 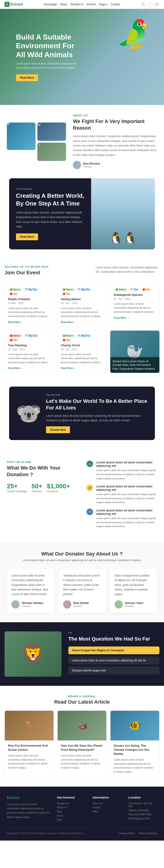 I want to click on event-tags-4: 🔴 Nature 📍 Big City 🔴 Tan, so click(x=29, y=338).